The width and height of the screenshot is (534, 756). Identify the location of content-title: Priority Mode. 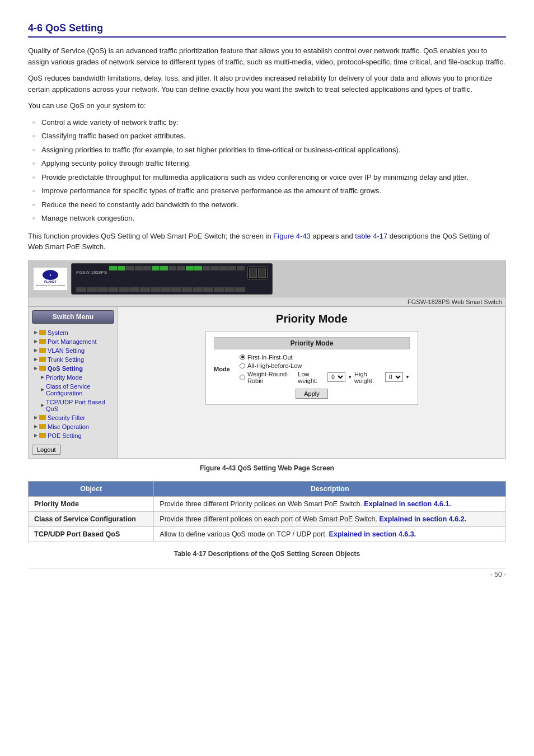
(312, 319).